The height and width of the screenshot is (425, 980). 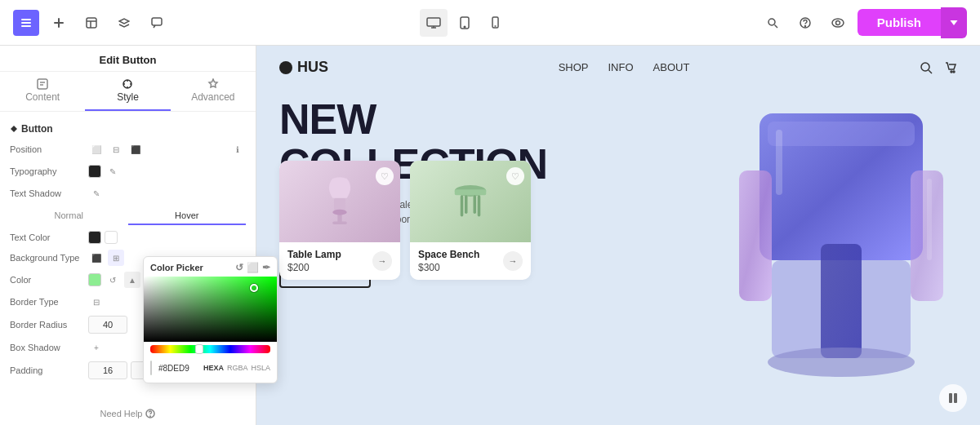 I want to click on card-text-lamp: Table Lamp $200, so click(x=314, y=261).